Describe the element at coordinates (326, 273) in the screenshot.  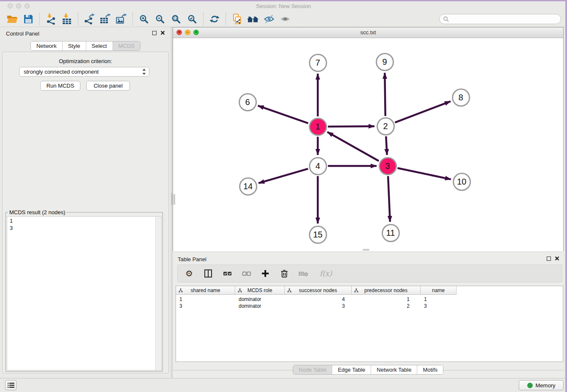
I see `function-builder-button: f(x)` at that location.